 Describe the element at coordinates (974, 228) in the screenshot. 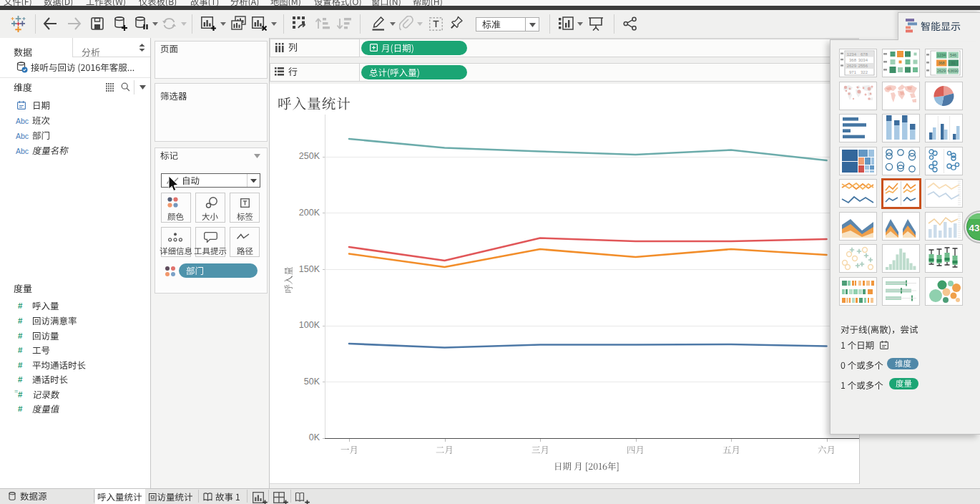

I see `svg-text: 43` at that location.